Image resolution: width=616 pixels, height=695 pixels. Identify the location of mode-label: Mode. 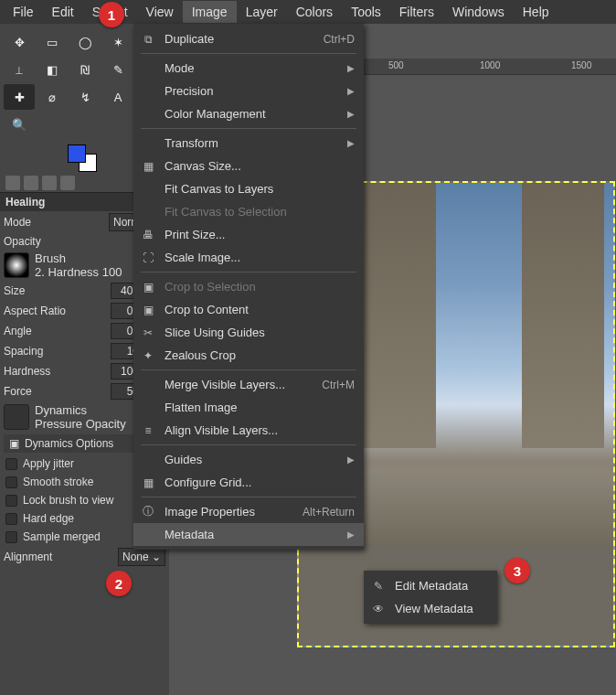
(55, 222).